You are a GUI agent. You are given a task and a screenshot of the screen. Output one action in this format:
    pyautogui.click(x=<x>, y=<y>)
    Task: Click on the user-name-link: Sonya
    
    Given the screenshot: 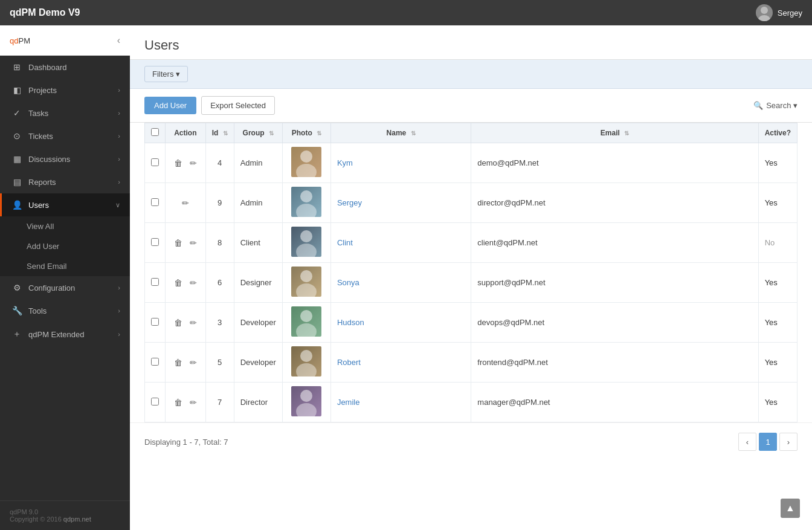 What is the action you would take?
    pyautogui.click(x=348, y=283)
    